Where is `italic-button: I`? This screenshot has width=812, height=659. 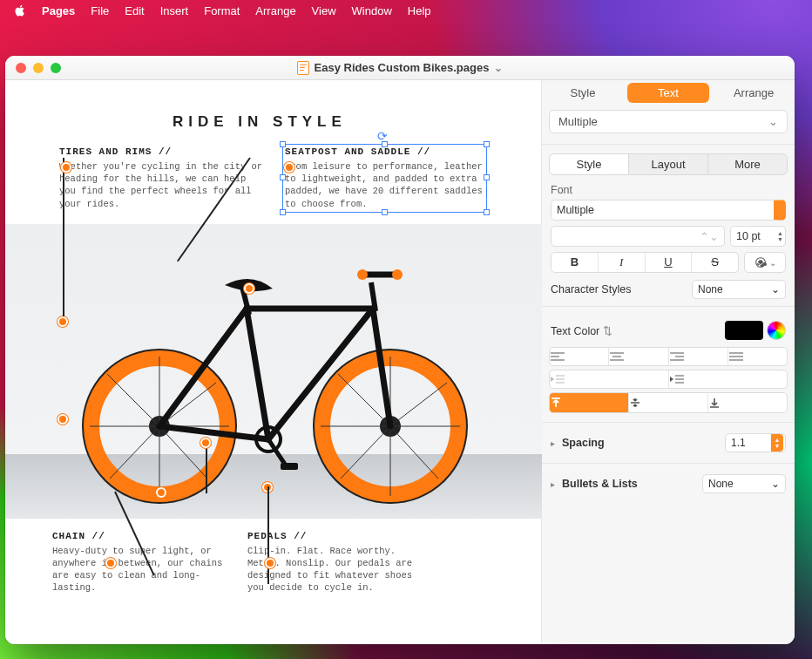
italic-button: I is located at coordinates (621, 262).